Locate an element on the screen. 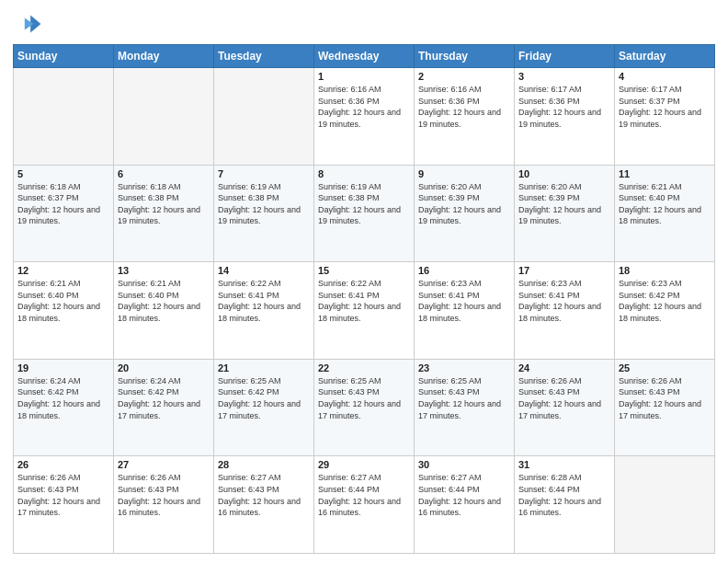 The width and height of the screenshot is (728, 563). day-cell: 25Sunrise: 6:26 AMSunset: 6:43 PMDayligh… is located at coordinates (665, 408).